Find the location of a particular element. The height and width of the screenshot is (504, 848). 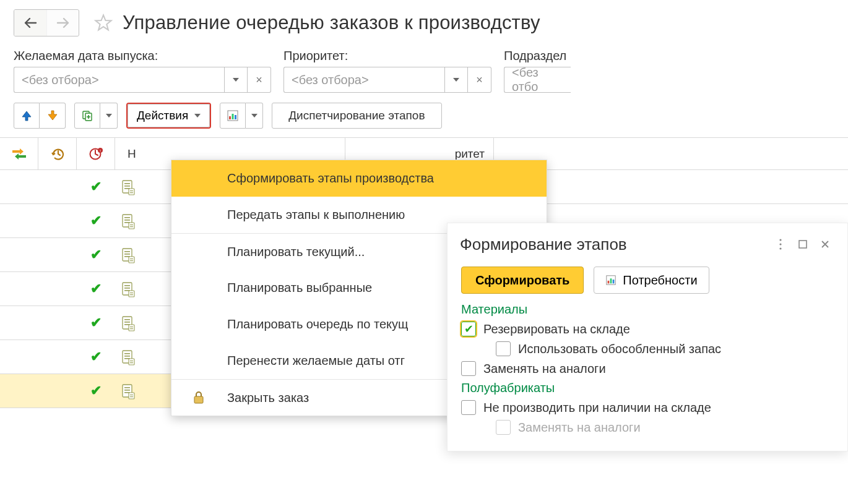

dispatch-stages-label: Диспетчирование этапов is located at coordinates (357, 116).